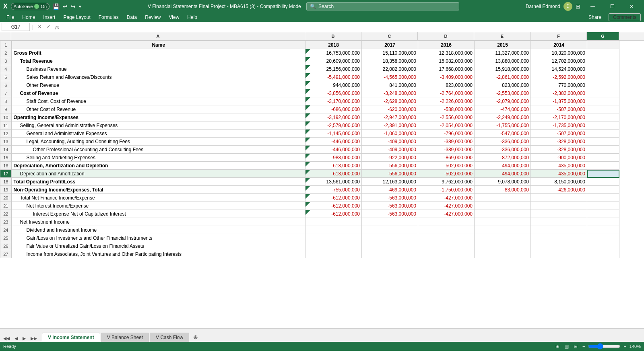 Image resolution: width=644 pixels, height=362 pixels. What do you see at coordinates (559, 230) in the screenshot?
I see `cell-f24` at bounding box center [559, 230].